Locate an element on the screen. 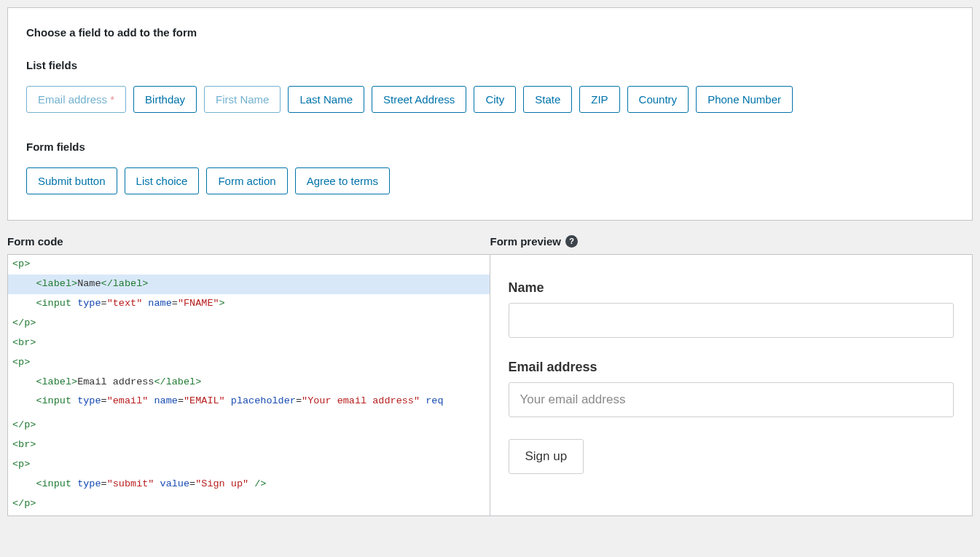  code-line: <label>Email address</label> is located at coordinates (249, 383).